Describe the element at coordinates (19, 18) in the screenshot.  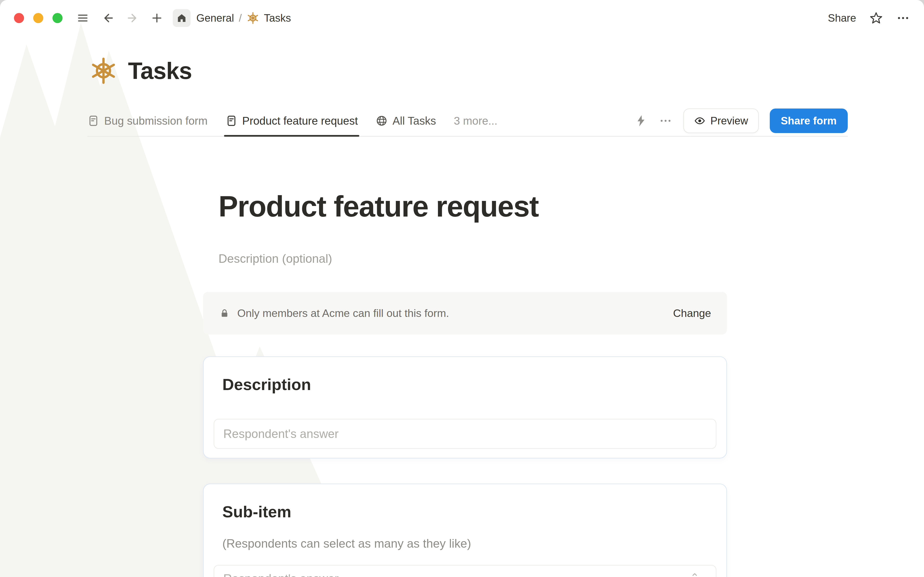
I see `close-window-button` at that location.